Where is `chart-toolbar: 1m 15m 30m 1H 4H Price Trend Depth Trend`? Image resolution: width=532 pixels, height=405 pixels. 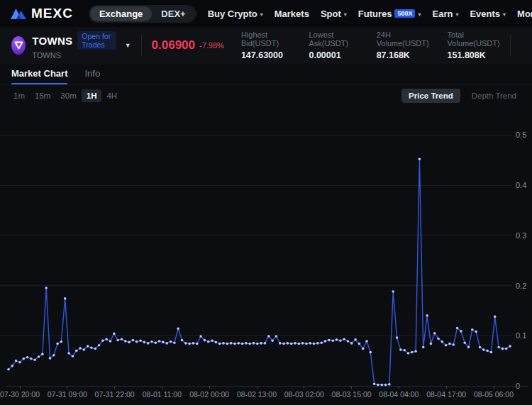
chart-toolbar: 1m 15m 30m 1H 4H Price Trend Depth Trend is located at coordinates (266, 95).